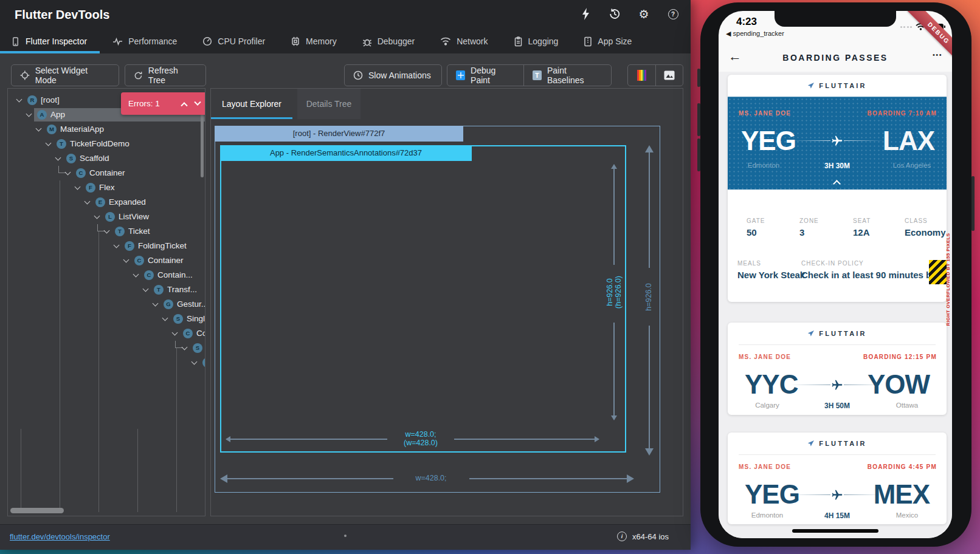 The width and height of the screenshot is (980, 554). Describe the element at coordinates (837, 188) in the screenshot. I see `boarding-pass-card: FLUTTAIR MS. JANE DOE BOARDING 7:10 AM Y…` at that location.